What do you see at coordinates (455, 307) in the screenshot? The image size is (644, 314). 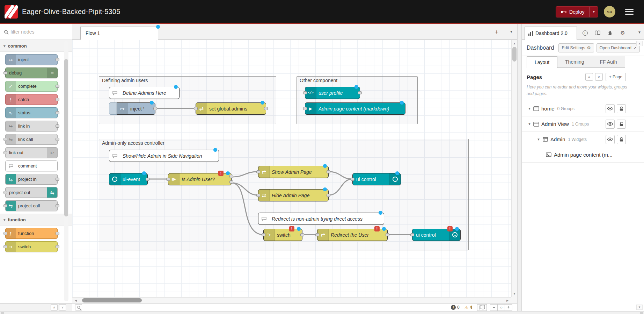 I see `error-count: ! 0` at bounding box center [455, 307].